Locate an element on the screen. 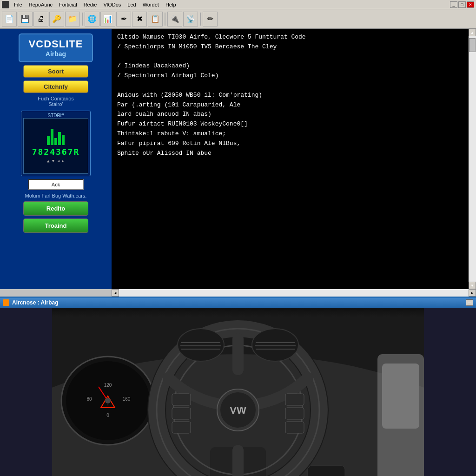 The image size is (476, 476). close-button: ✕ is located at coordinates (470, 5).